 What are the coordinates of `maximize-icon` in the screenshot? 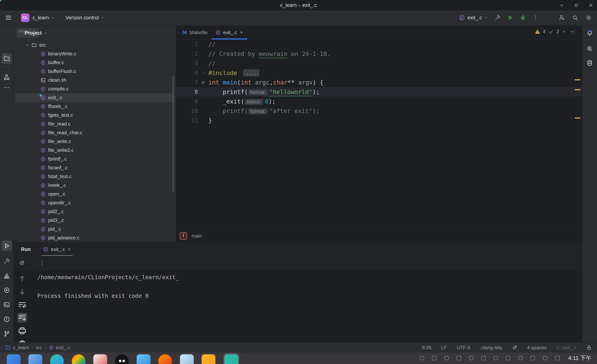 It's located at (576, 5).